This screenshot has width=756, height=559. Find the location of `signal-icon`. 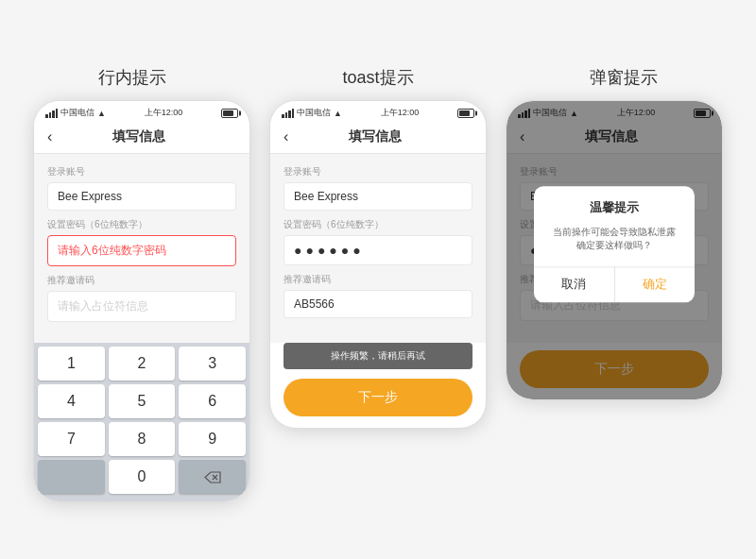

signal-icon is located at coordinates (51, 113).